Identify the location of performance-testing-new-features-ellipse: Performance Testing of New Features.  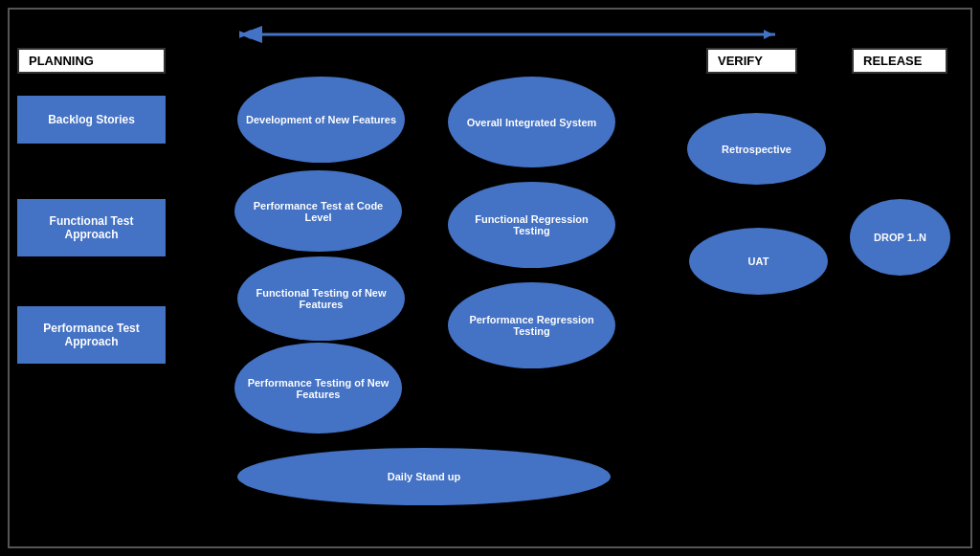
(318, 389).